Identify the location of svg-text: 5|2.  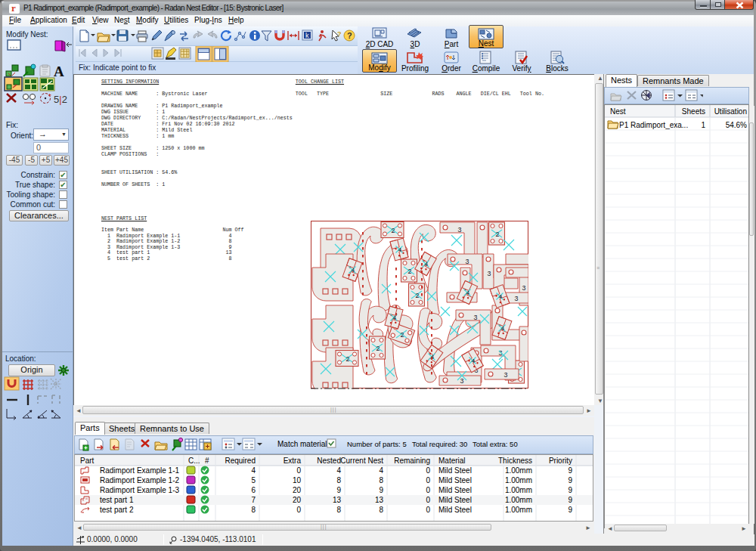
(60, 100).